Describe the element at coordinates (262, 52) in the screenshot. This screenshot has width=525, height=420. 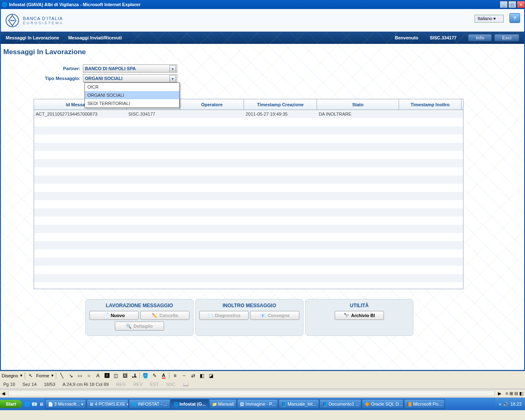
I see `page-title: Messaggi In Lavorazione` at that location.